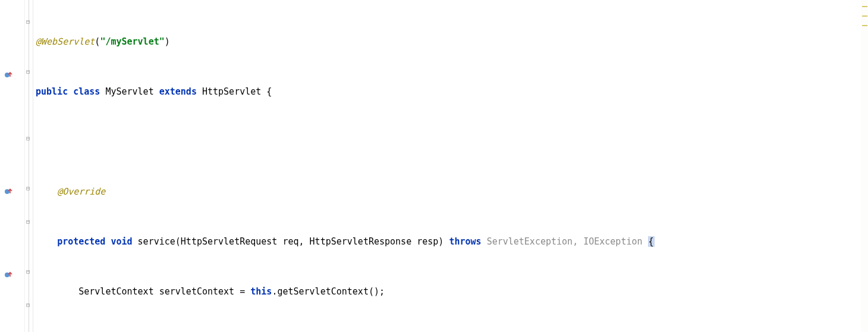 The image size is (868, 332). What do you see at coordinates (864, 166) in the screenshot?
I see `error-stripe` at bounding box center [864, 166].